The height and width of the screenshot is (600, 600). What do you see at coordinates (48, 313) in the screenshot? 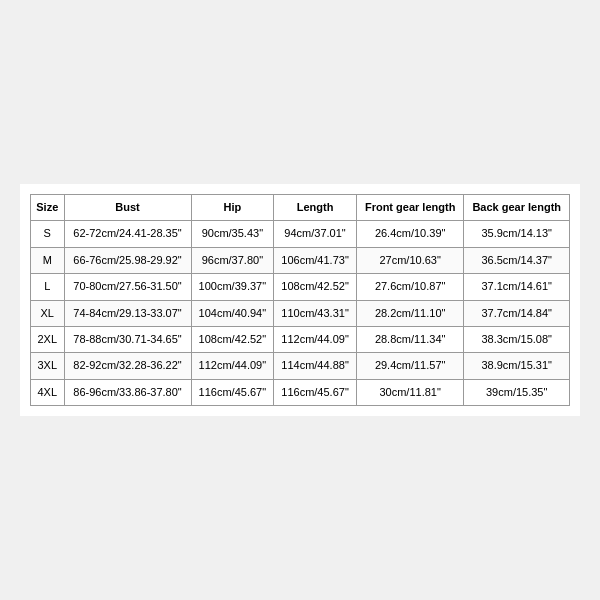
I see `cell-size: XL` at bounding box center [48, 313].